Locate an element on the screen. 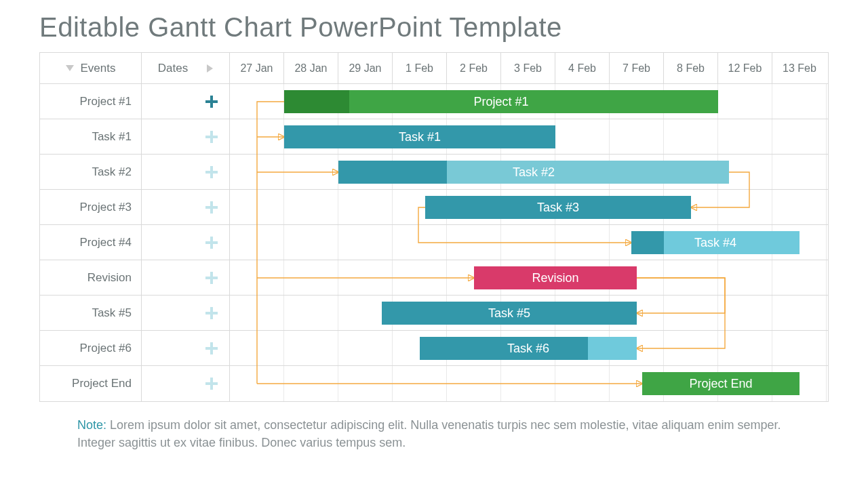  note-label: Note: is located at coordinates (92, 425).